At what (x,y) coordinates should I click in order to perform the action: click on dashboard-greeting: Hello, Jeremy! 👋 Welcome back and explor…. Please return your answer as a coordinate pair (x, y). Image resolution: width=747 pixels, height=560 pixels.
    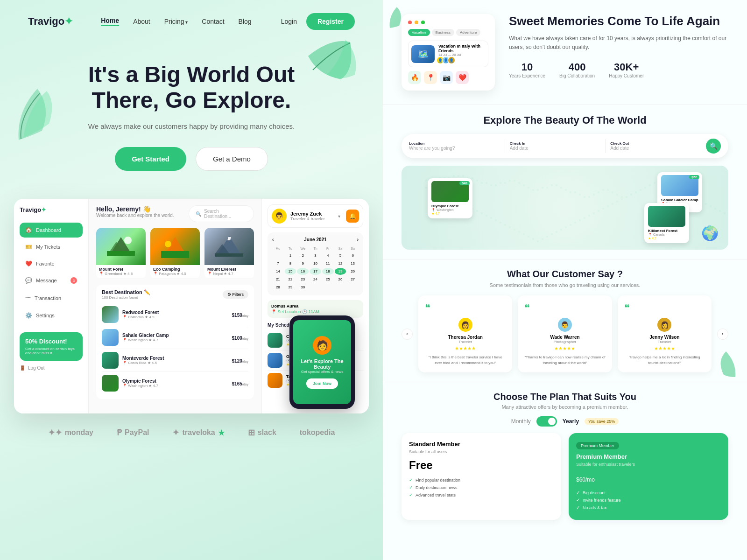
    Looking at the image, I should click on (135, 212).